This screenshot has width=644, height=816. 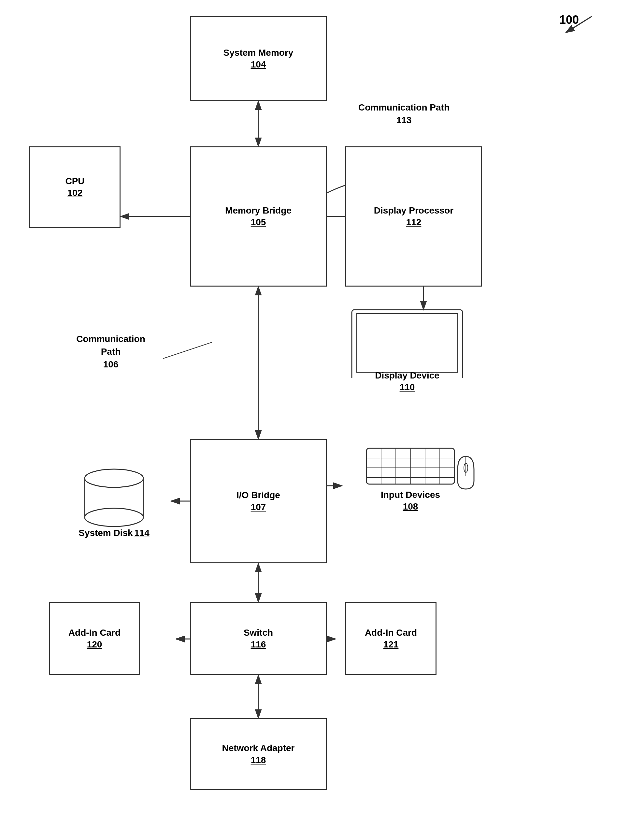 I want to click on network-adapter-num: 118, so click(x=259, y=761).